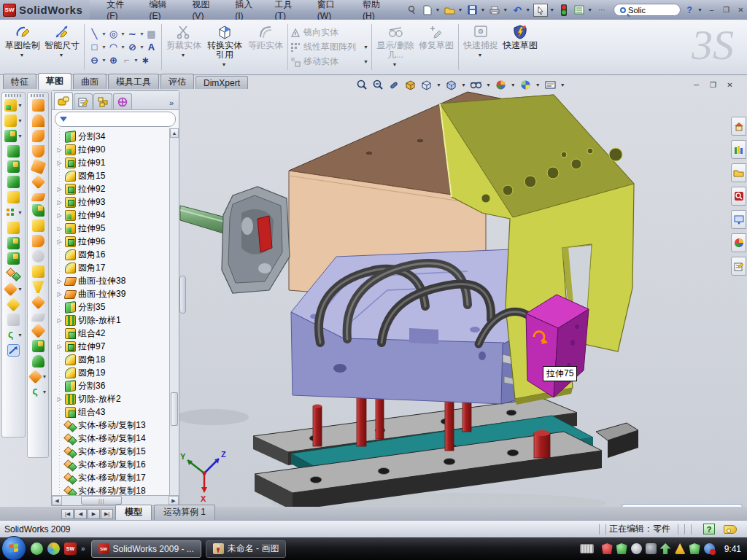 This screenshot has width=747, height=560. What do you see at coordinates (133, 34) in the screenshot?
I see `spline-icon: ∼` at bounding box center [133, 34].